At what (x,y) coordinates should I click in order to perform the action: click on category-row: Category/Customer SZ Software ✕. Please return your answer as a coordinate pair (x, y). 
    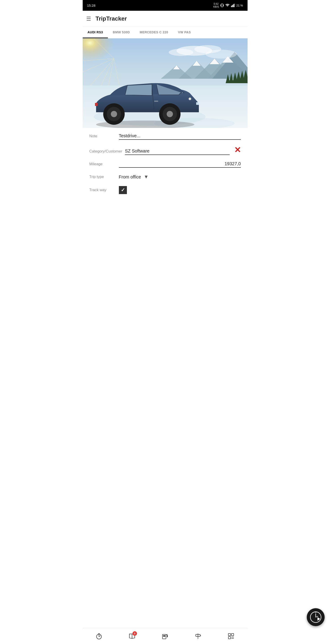
    Looking at the image, I should click on (165, 150).